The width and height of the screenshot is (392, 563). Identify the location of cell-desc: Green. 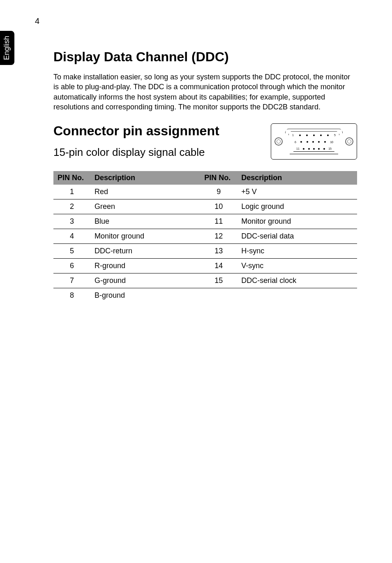
(145, 207).